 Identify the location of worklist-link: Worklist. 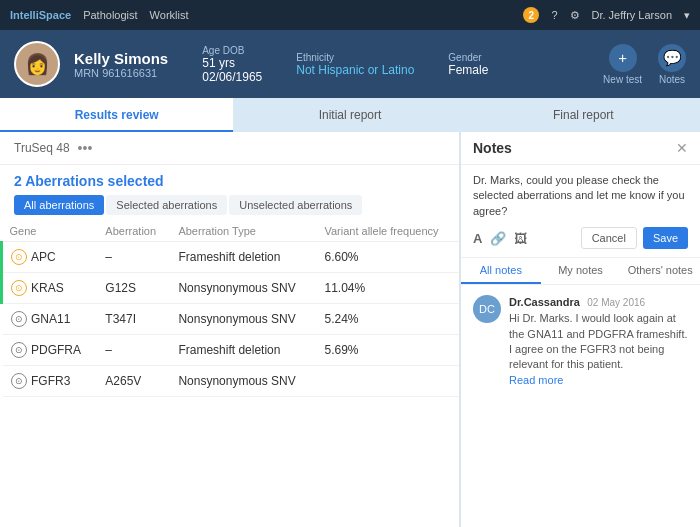
(170, 15).